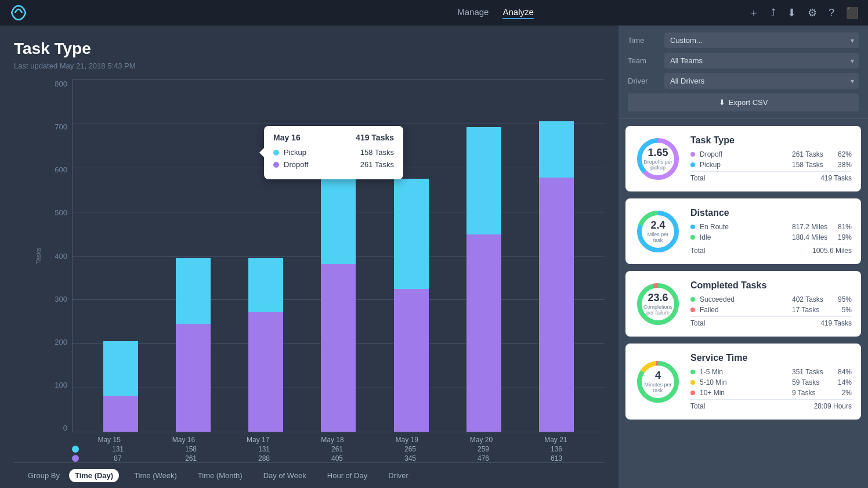 The image size is (868, 488). I want to click on d-may19-pickup: 265, so click(410, 449).